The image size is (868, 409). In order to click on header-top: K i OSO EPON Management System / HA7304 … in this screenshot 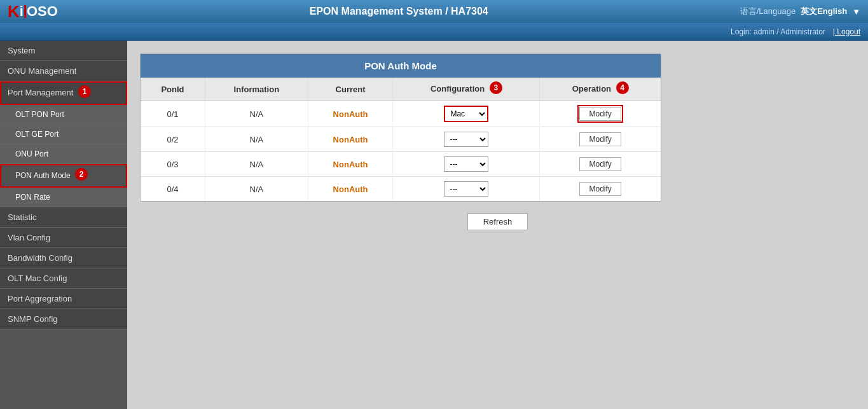, I will do `click(434, 11)`.